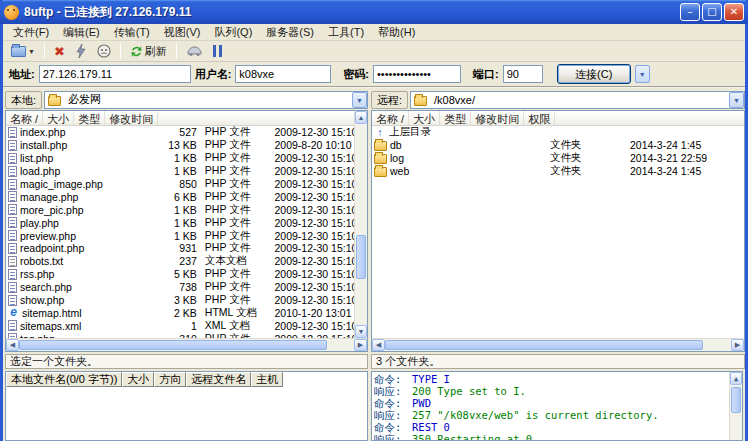 This screenshot has height=441, width=748. I want to click on scroll-down-icon: ▼, so click(361, 332).